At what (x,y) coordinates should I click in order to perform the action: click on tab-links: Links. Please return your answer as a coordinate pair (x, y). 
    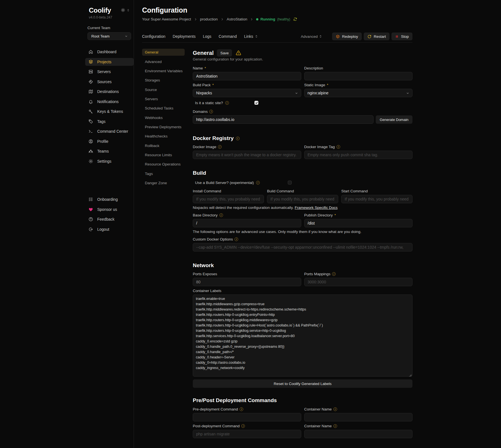
    Looking at the image, I should click on (251, 36).